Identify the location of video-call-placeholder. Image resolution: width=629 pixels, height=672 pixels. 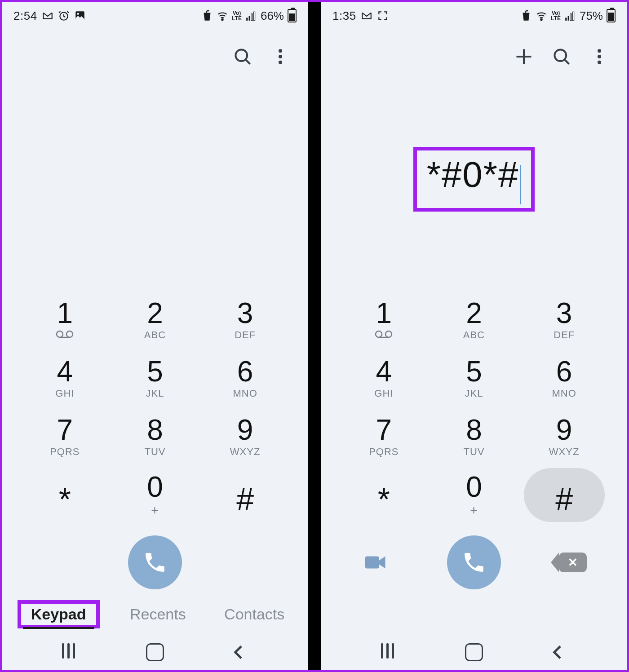
(56, 562).